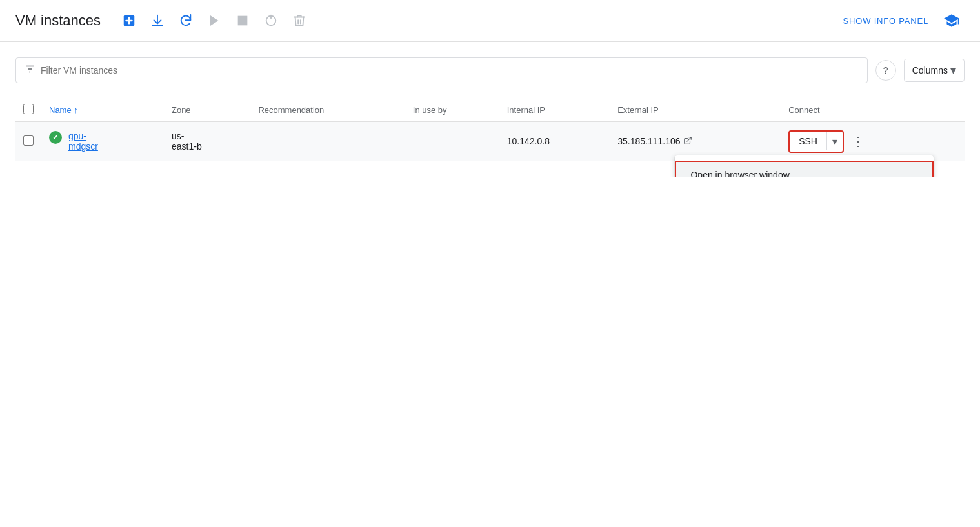 This screenshot has width=980, height=527. I want to click on instance-name-link: gpu-mdgscr, so click(83, 141).